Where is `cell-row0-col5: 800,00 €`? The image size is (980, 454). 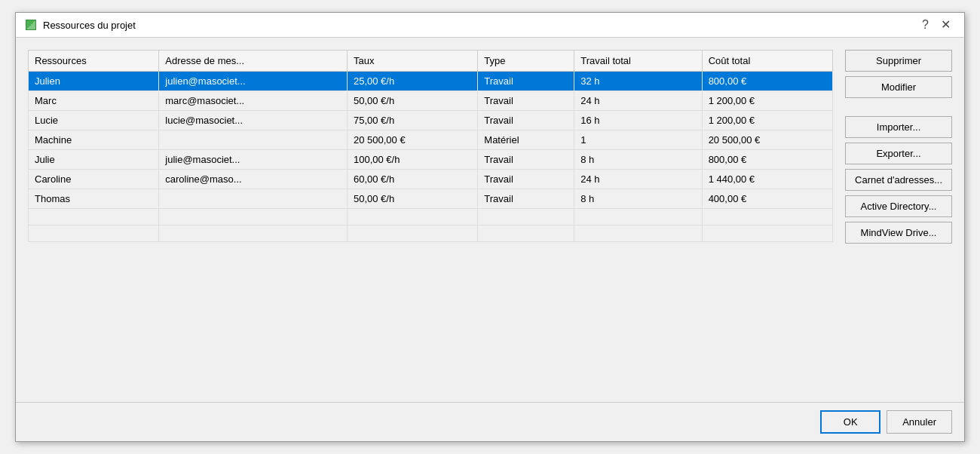 cell-row0-col5: 800,00 € is located at coordinates (767, 81).